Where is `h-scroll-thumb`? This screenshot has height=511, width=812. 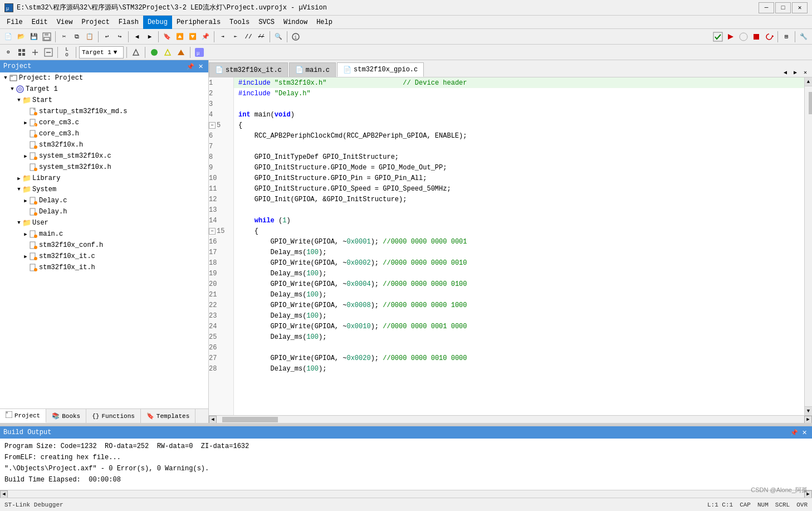 h-scroll-thumb is located at coordinates (250, 420).